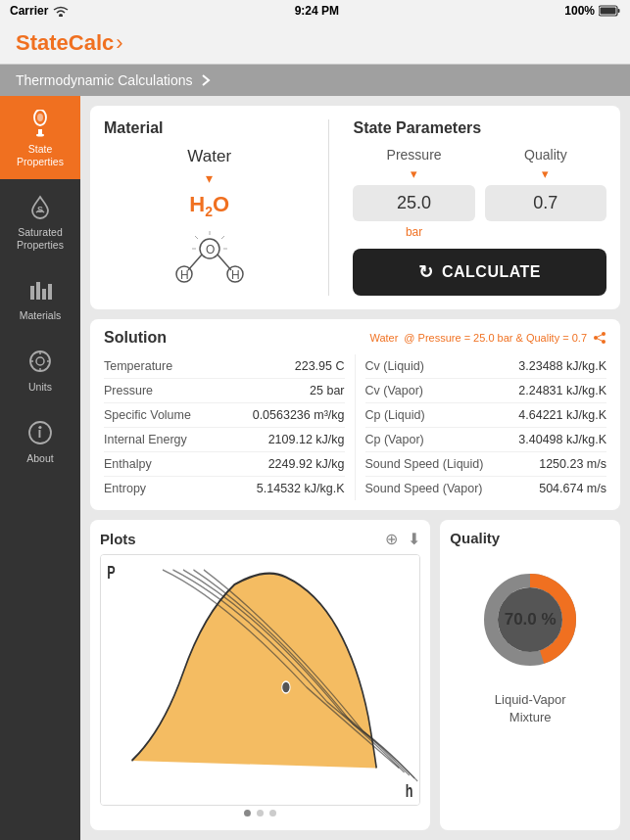 Image resolution: width=630 pixels, height=840 pixels. Describe the element at coordinates (41, 315) in the screenshot. I see `sidebar-label-materials: Materials` at that location.